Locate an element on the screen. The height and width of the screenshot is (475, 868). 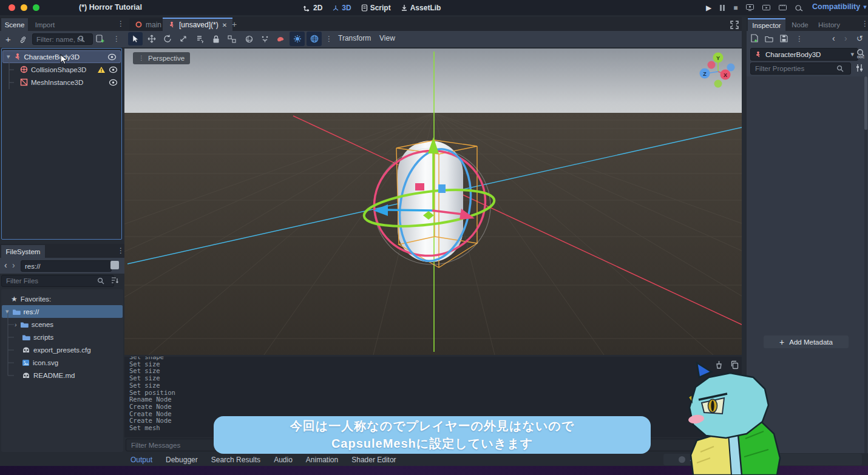
perspective-button: ⋮ Perspective is located at coordinates (161, 58).